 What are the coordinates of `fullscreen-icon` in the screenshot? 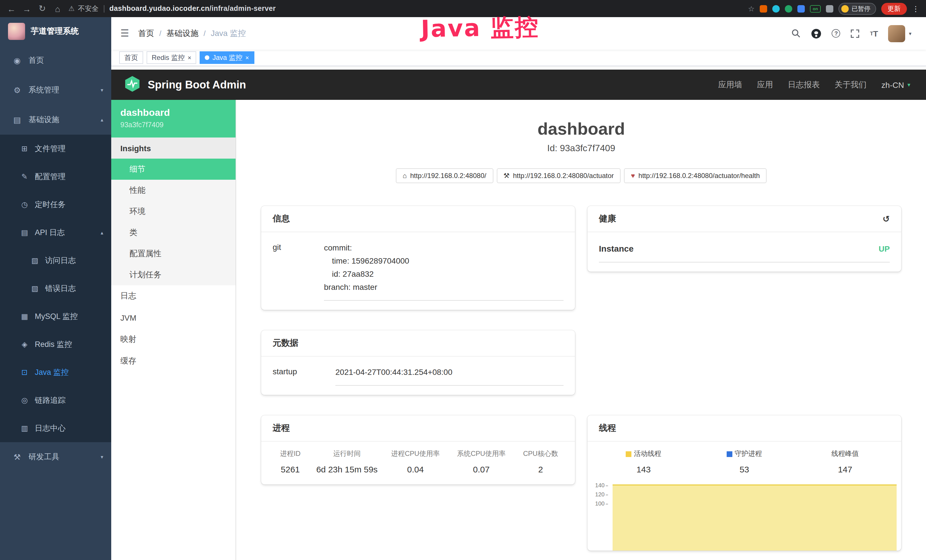 It's located at (855, 33).